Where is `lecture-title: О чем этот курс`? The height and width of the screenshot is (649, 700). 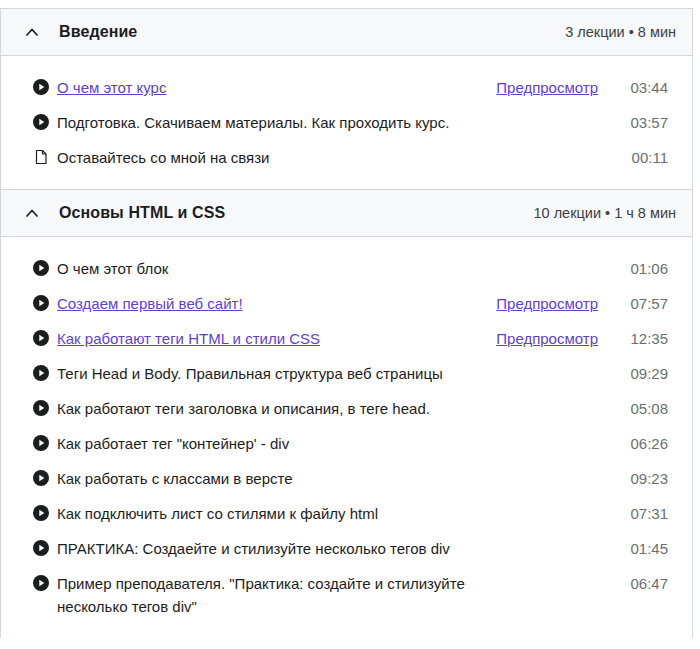 lecture-title: О чем этот курс is located at coordinates (112, 88).